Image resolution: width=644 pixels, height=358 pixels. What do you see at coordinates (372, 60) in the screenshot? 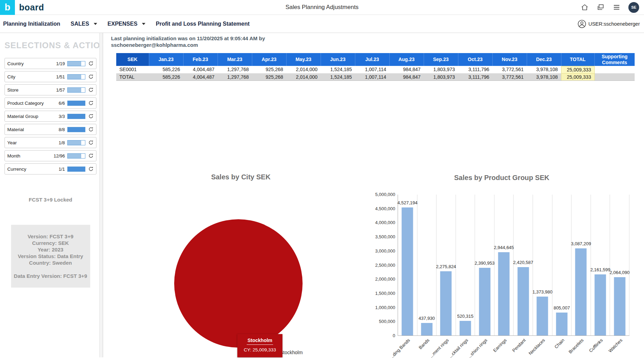
I see `column-header: Jul.23` at bounding box center [372, 60].